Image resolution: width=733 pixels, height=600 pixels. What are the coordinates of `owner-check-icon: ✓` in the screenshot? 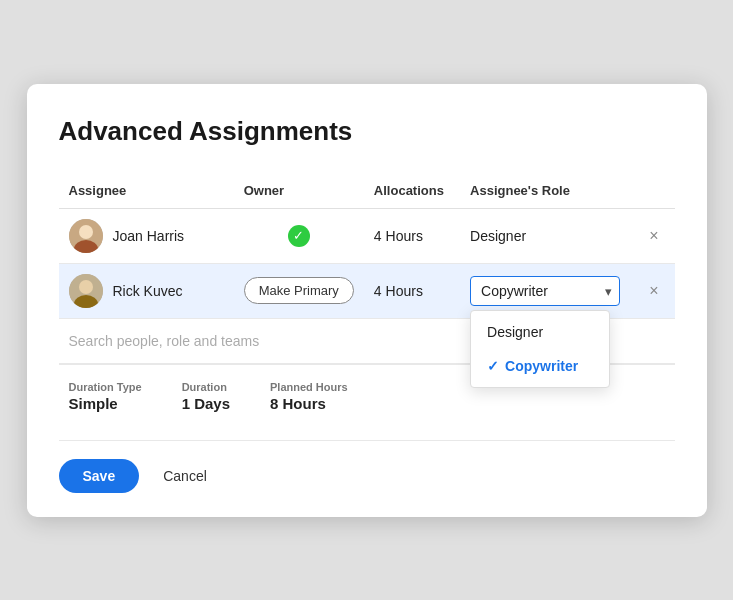 It's located at (299, 236).